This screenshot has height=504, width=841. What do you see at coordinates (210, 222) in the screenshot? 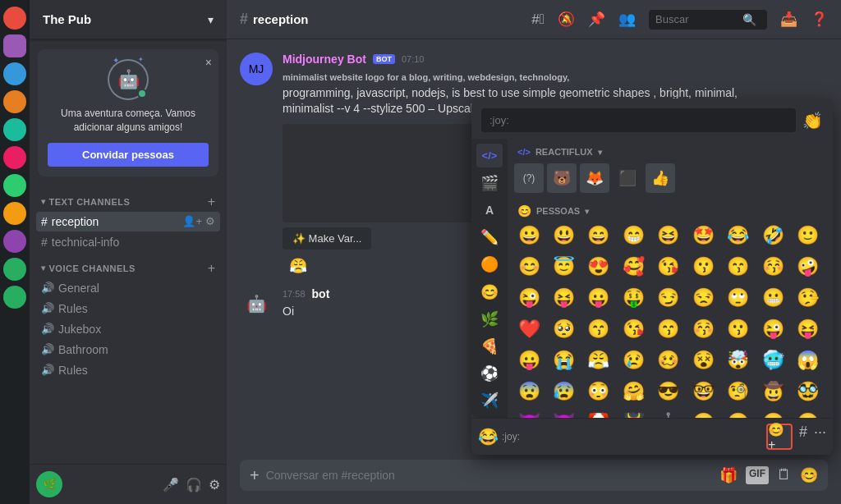
I see `gear-icon: ⚙` at bounding box center [210, 222].